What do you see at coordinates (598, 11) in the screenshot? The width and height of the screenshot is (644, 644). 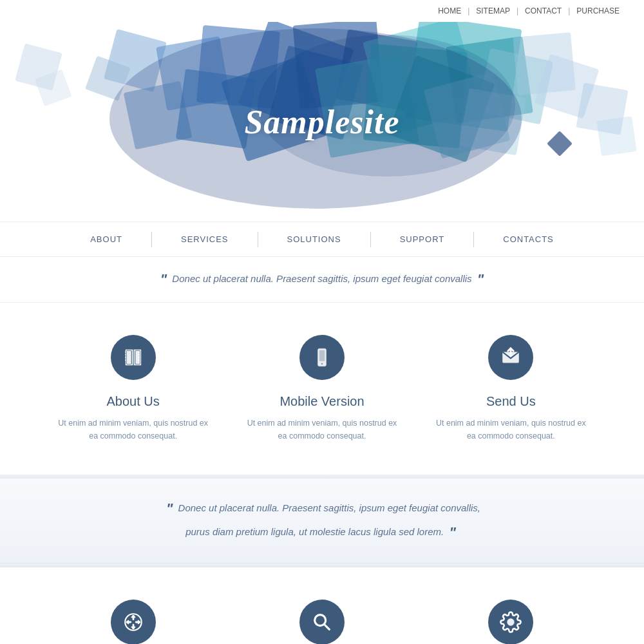 I see `nav-purchase: PURCHASE` at bounding box center [598, 11].